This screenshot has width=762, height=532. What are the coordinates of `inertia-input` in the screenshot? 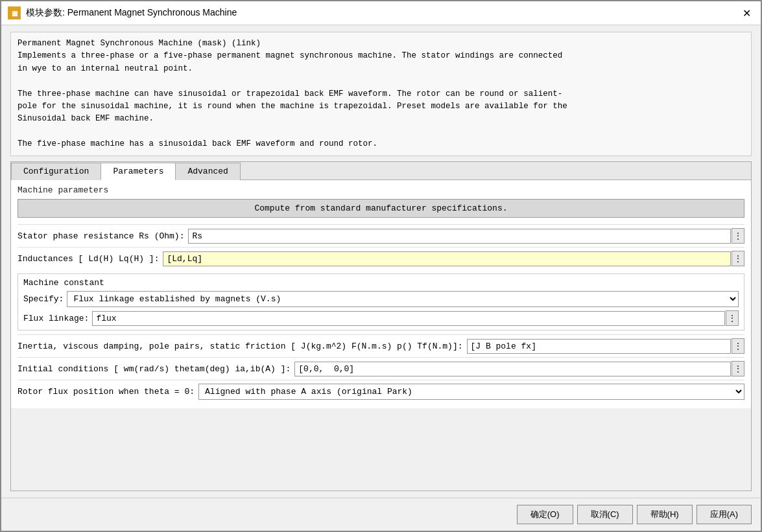 It's located at (599, 346).